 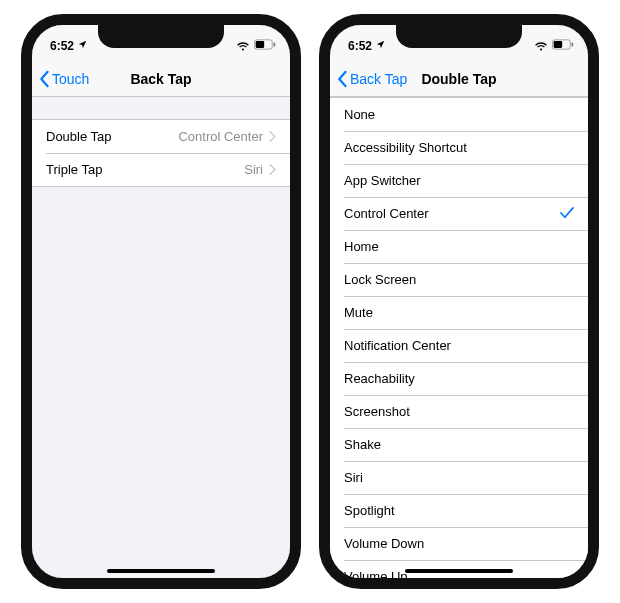 I want to click on option-label: Spotlight, so click(x=370, y=510).